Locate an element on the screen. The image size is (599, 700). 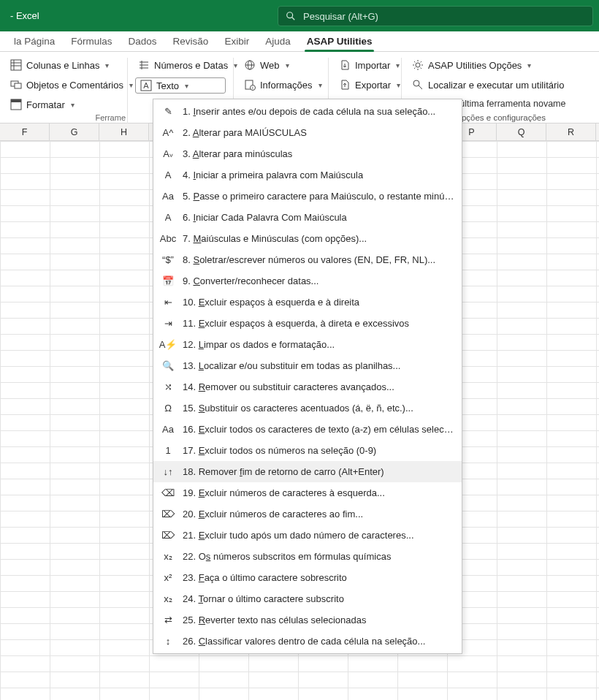
export-button: Exportar ▾ is located at coordinates (365, 85).